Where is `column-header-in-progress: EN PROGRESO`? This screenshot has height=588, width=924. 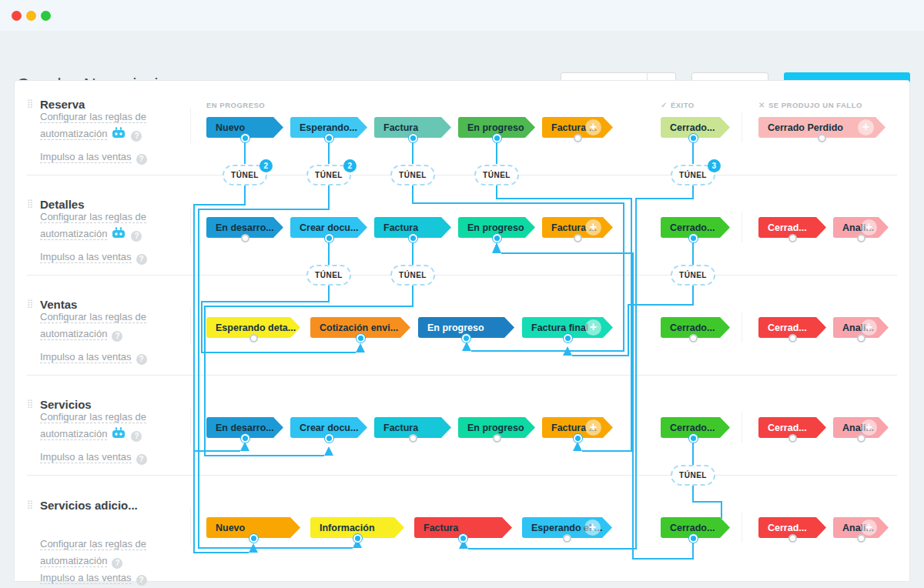 column-header-in-progress: EN PROGRESO is located at coordinates (236, 105).